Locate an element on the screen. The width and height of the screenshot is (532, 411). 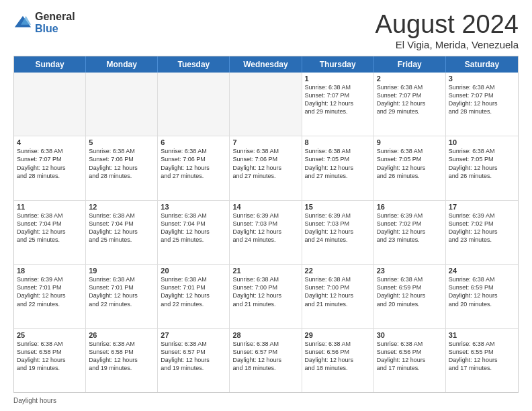
calendar-cell-4-0: 25Sunrise: 6:38 AMSunset: 6:58 PMDayligh… is located at coordinates (50, 361).